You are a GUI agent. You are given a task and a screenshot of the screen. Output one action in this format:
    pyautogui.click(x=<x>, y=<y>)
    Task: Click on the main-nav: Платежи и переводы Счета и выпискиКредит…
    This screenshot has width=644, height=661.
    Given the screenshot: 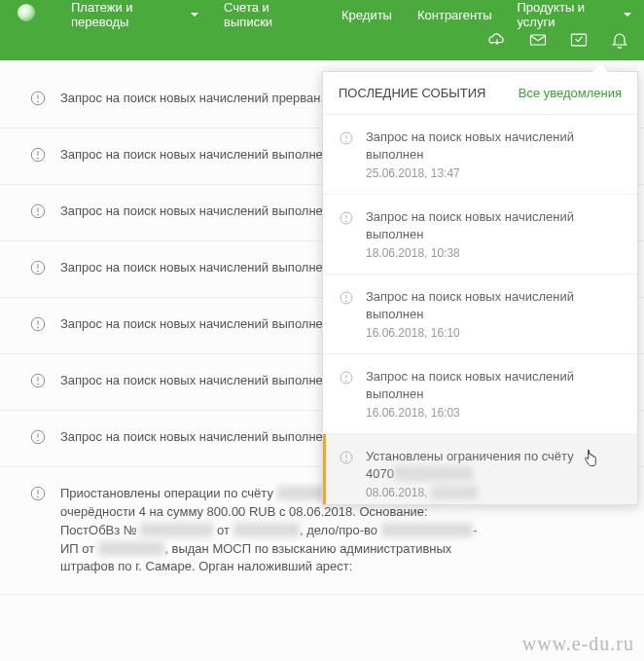 What is the action you would take?
    pyautogui.click(x=351, y=15)
    